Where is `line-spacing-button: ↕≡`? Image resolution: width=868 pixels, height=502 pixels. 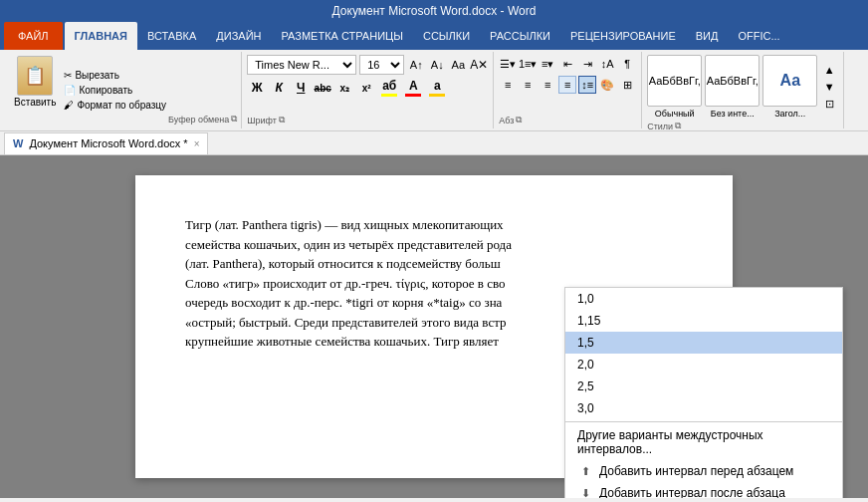
line-spacing-button: ↕≡ is located at coordinates (587, 85).